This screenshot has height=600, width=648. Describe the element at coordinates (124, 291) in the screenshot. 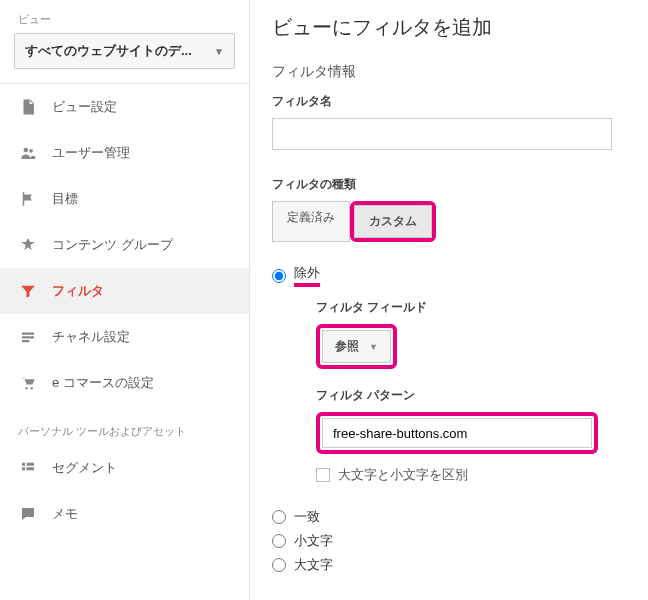

I see `sidebar-item-filters: フィルタ` at that location.